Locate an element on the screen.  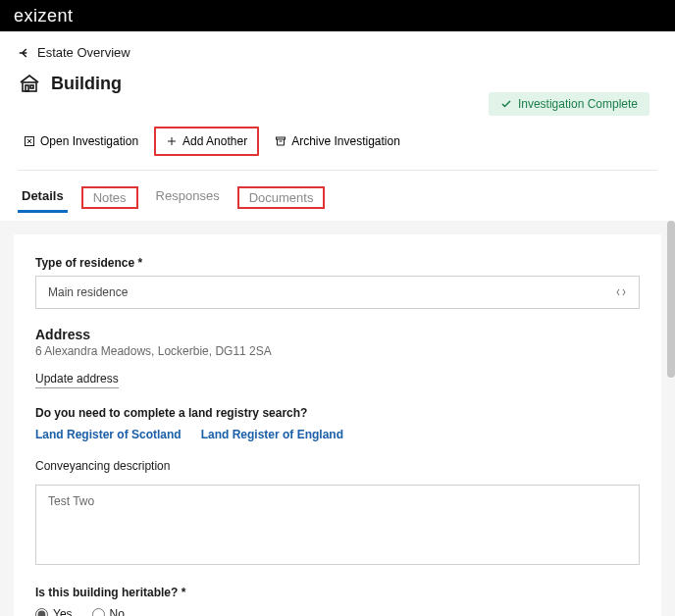
heritable-question: Is this building heritable? * is located at coordinates (338, 592).